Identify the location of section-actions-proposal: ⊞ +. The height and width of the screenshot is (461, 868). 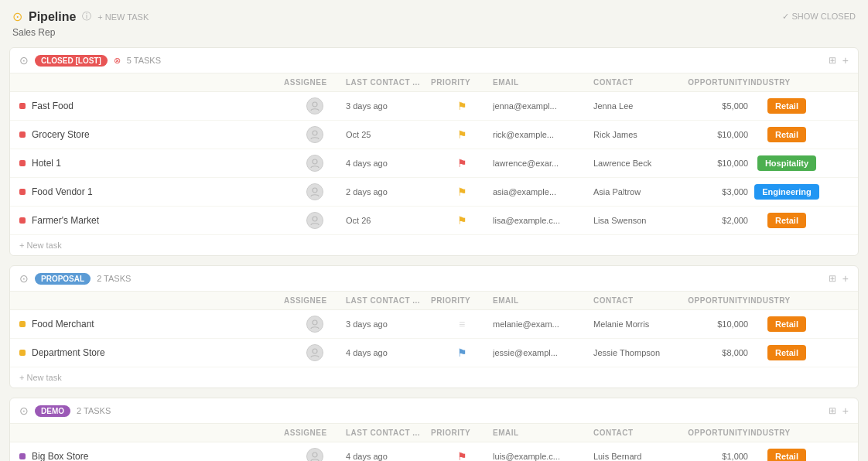
(839, 278).